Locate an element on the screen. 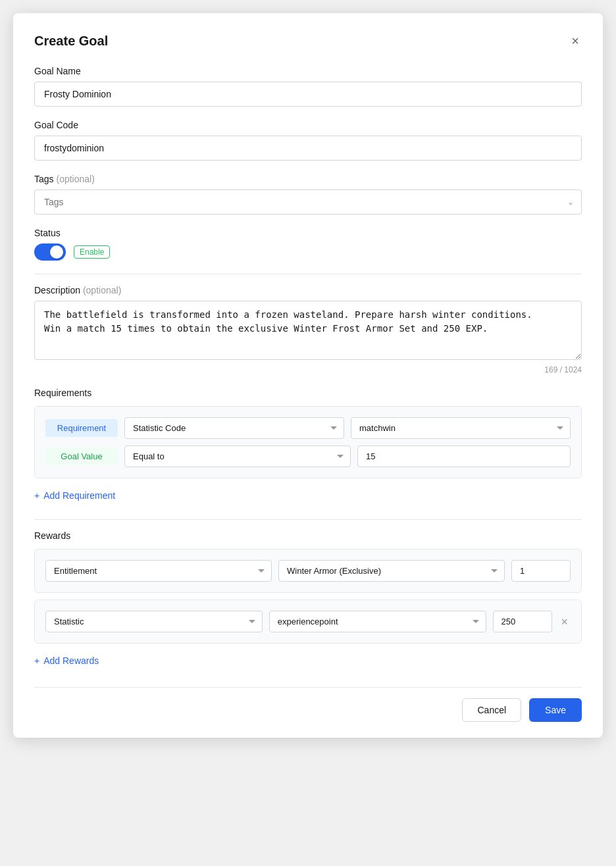  goal-value-row: Goal Value Equal to is located at coordinates (308, 457).